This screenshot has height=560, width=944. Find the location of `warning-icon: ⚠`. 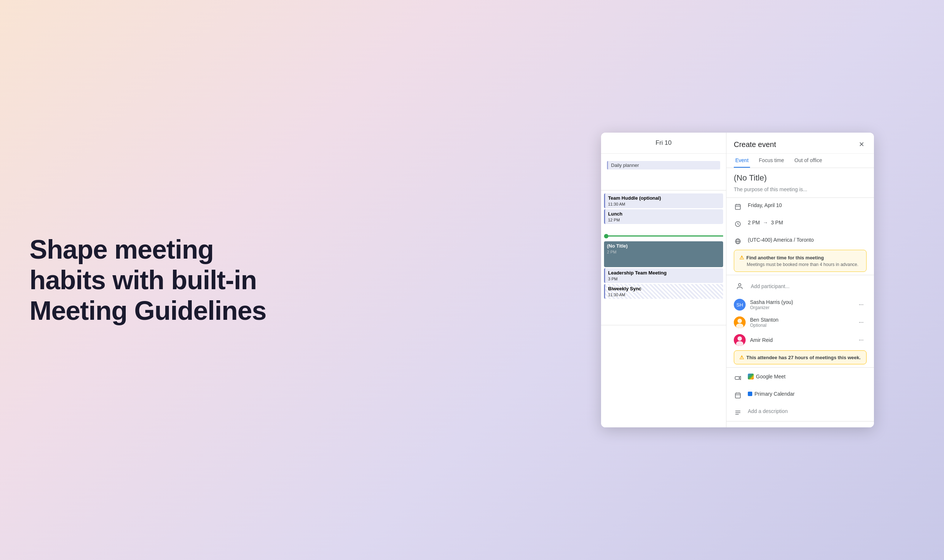

warning-icon: ⚠ is located at coordinates (742, 257).